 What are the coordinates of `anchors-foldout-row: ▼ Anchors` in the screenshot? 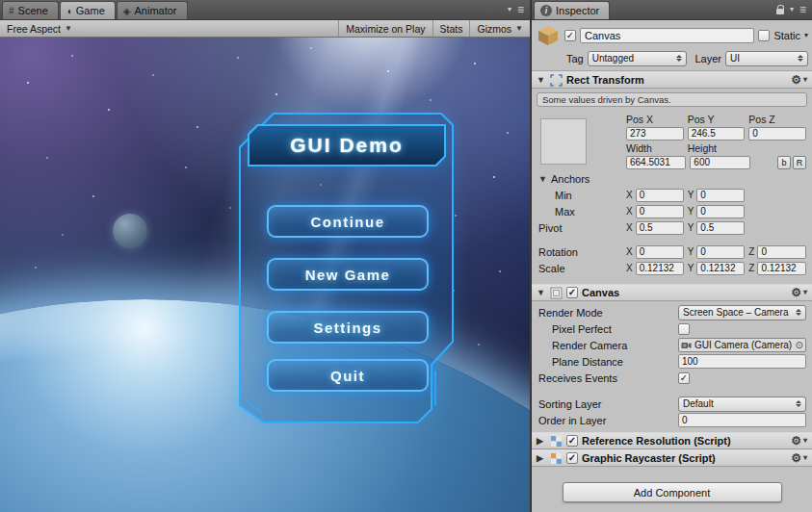 It's located at (672, 179).